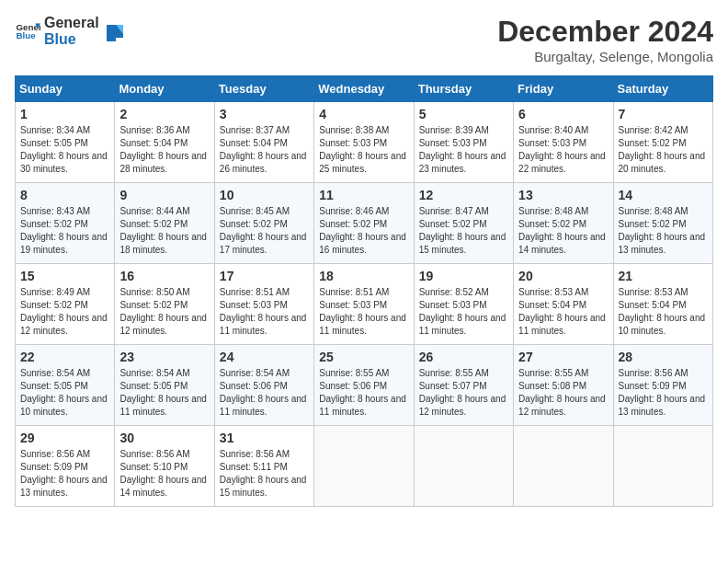 The height and width of the screenshot is (563, 728). What do you see at coordinates (364, 276) in the screenshot?
I see `day-number: 18` at bounding box center [364, 276].